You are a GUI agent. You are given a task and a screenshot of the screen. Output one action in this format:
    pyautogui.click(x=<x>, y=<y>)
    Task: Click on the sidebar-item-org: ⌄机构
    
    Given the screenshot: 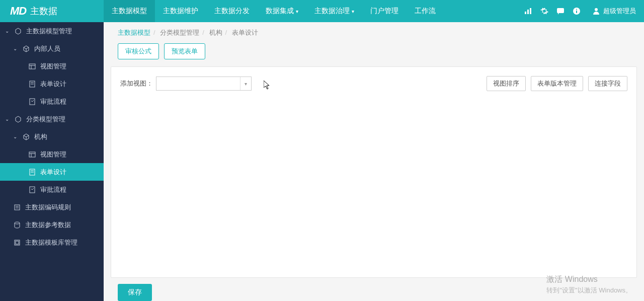 What is the action you would take?
    pyautogui.click(x=52, y=137)
    